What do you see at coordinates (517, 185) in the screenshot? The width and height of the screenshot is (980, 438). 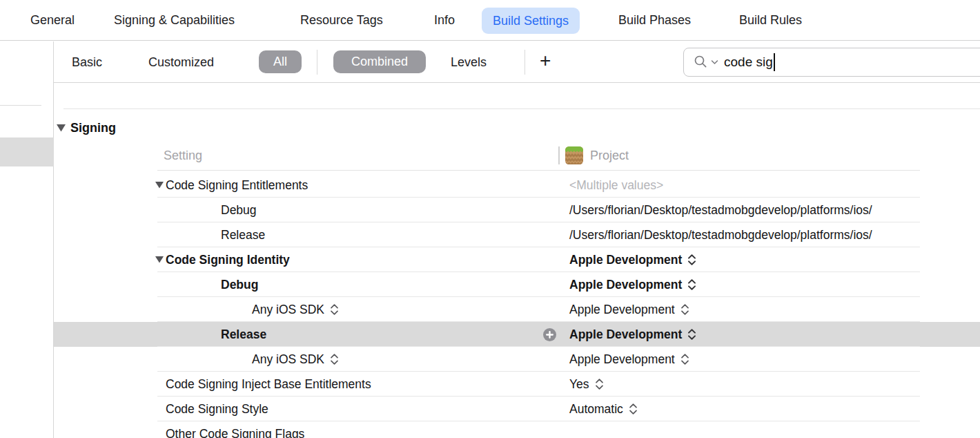 I see `setting-row: Code Signing Entitlements<Multiple value…` at bounding box center [517, 185].